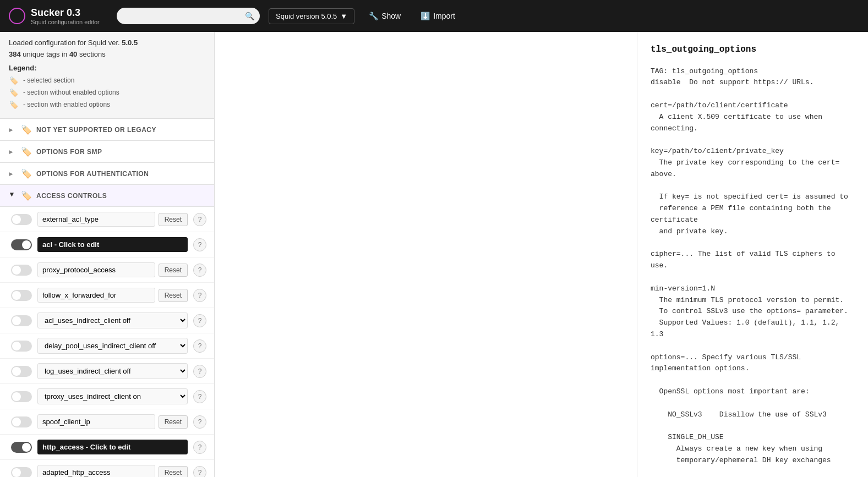 This screenshot has width=868, height=477. What do you see at coordinates (96, 421) in the screenshot?
I see `option-input-spoof-client-ip` at bounding box center [96, 421].